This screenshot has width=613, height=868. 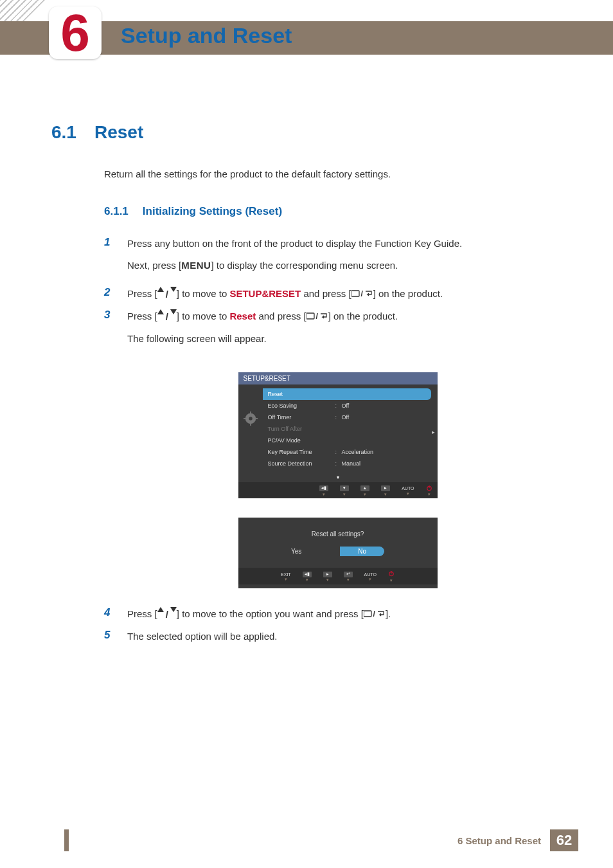 What do you see at coordinates (286, 577) in the screenshot?
I see `osd-footer-exit: EXIT▾` at bounding box center [286, 577].